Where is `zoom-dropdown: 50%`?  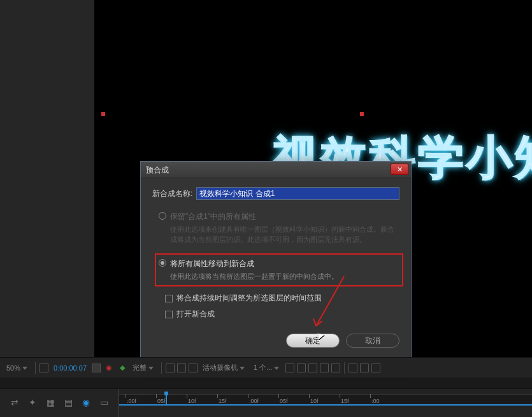 zoom-dropdown: 50% is located at coordinates (18, 368).